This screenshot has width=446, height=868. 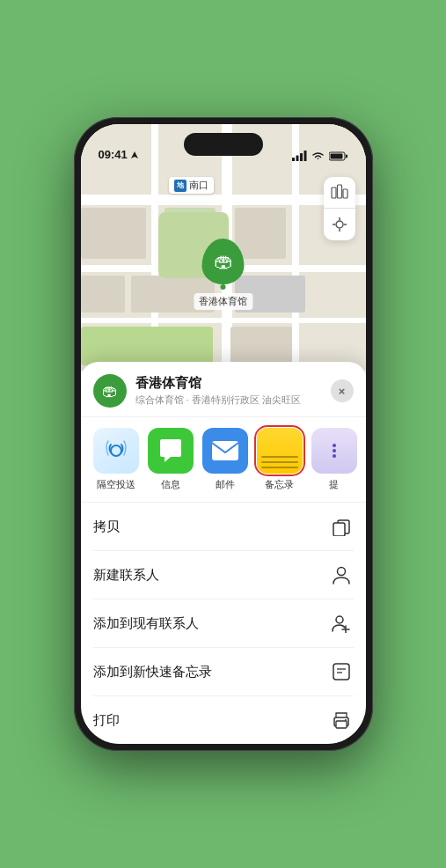 What do you see at coordinates (341, 720) in the screenshot?
I see `print-symbol` at bounding box center [341, 720].